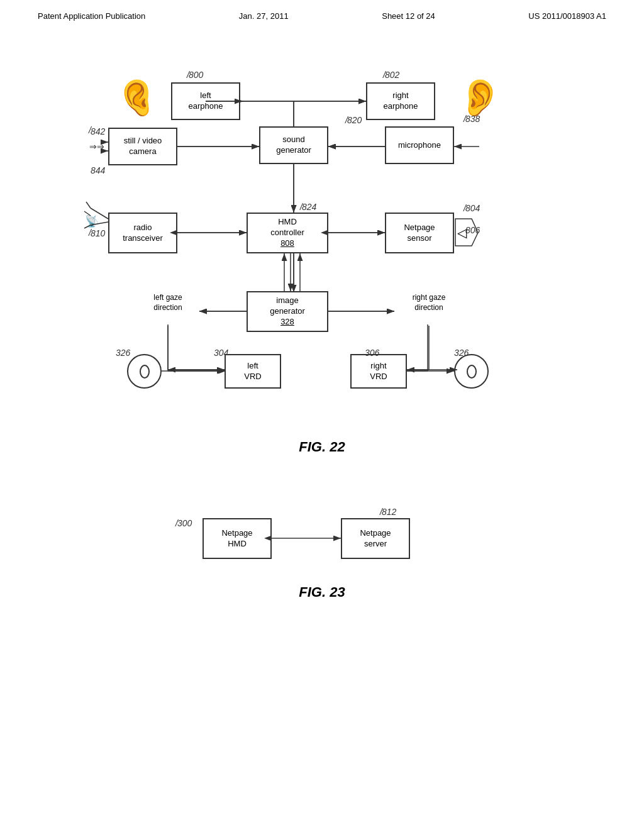 The image size is (644, 830). I want to click on ref-326-left: 326, so click(123, 353).